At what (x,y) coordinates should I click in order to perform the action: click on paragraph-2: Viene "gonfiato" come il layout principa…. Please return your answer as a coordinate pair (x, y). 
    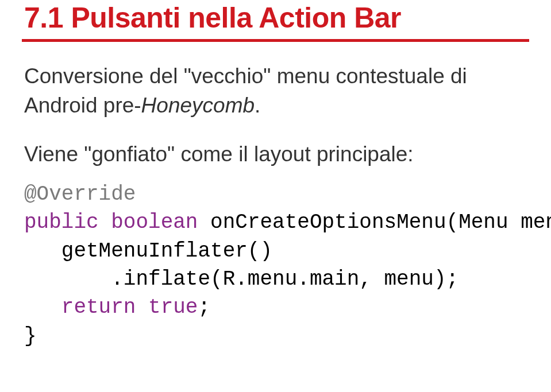
    Looking at the image, I should click on (276, 154).